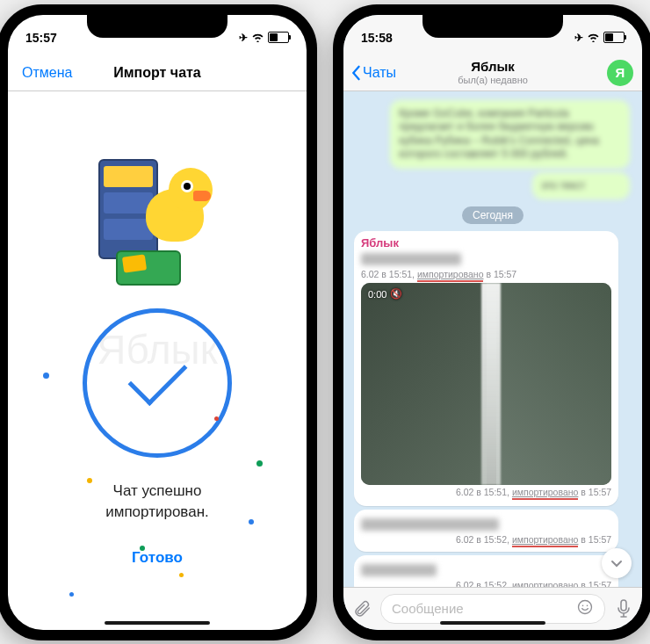 The image size is (650, 644). Describe the element at coordinates (356, 73) in the screenshot. I see `chevron-left-icon` at that location.